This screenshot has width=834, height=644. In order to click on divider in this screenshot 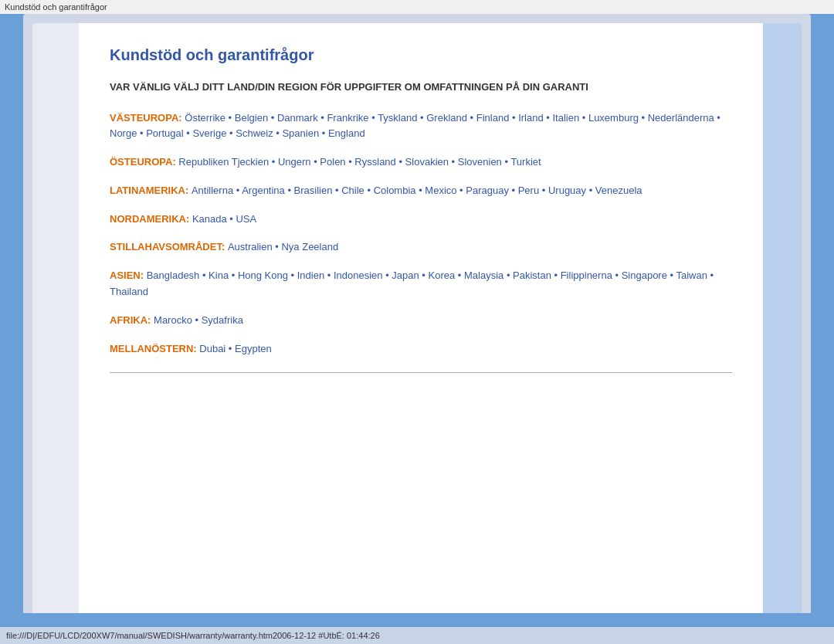, I will do `click(421, 372)`.